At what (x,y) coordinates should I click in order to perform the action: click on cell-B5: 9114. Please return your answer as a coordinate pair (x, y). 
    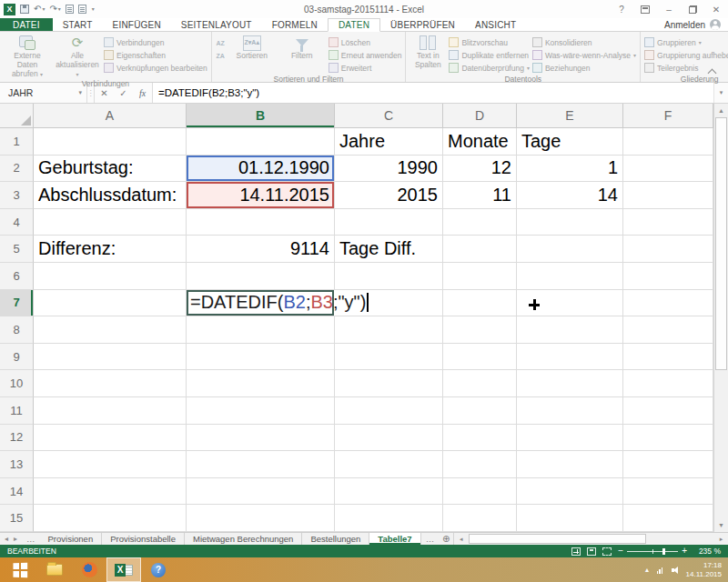
    Looking at the image, I should click on (260, 249).